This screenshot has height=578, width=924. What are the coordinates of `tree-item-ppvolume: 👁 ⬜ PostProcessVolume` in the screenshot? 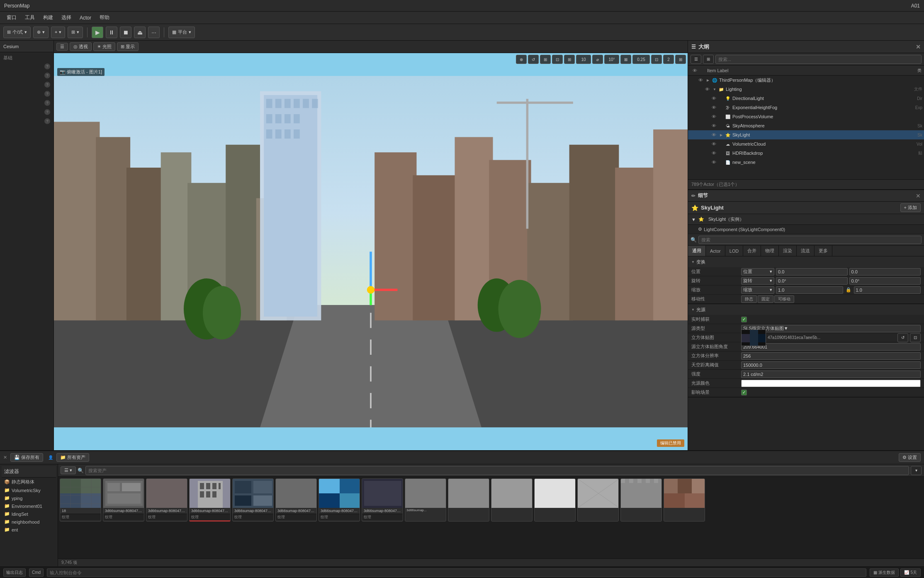 It's located at (806, 117).